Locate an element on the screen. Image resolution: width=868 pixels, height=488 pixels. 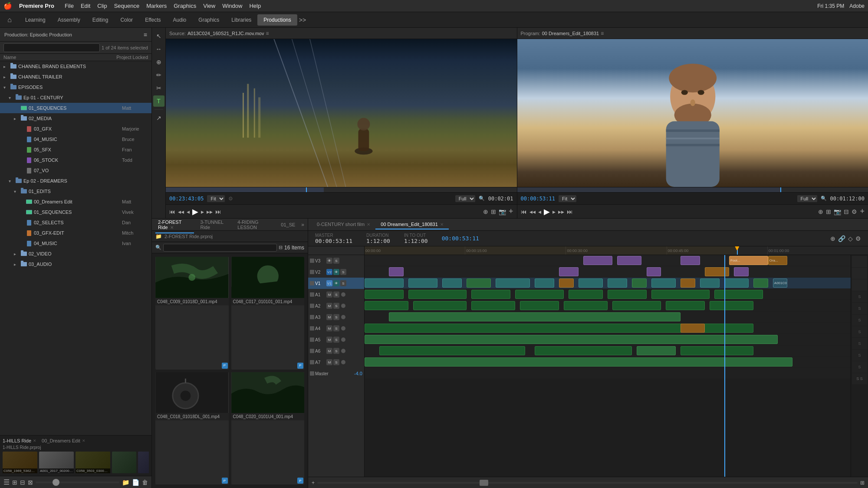
tree-dreamers-edit: 00_Dreamers Edit Matt is located at coordinates (76, 202).